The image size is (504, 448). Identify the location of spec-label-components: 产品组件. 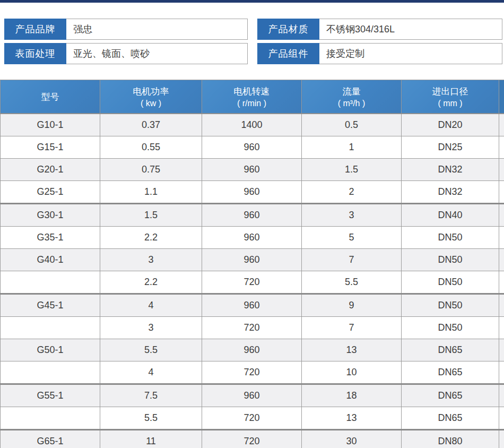
(289, 54).